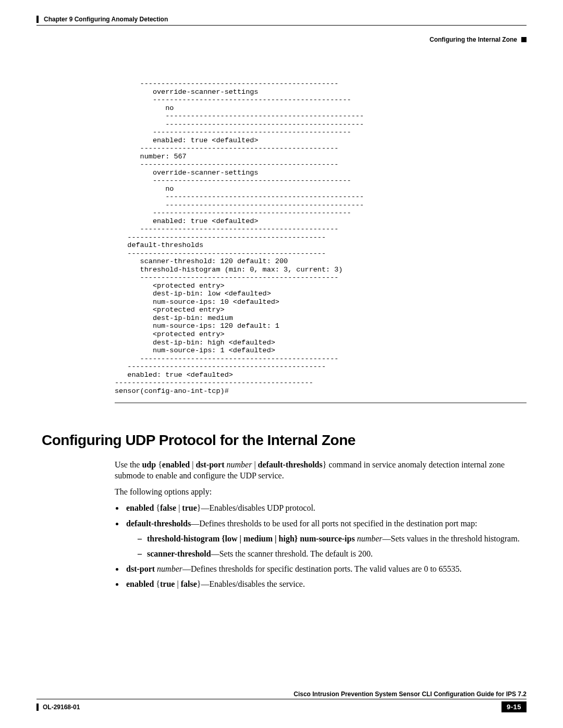 This screenshot has height=728, width=563. I want to click on list-item: default-thresholds—Defines thresholds to…, so click(323, 539).